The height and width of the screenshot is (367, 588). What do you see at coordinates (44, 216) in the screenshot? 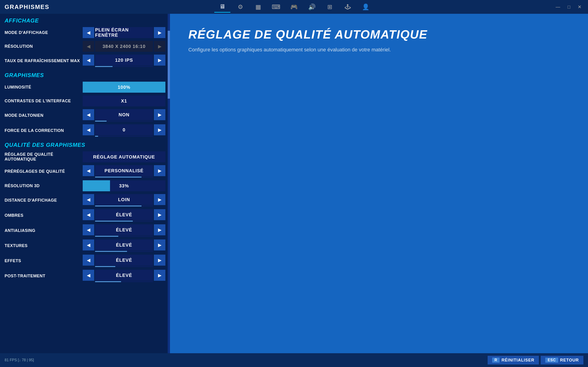
I see `label-ombres: OMBRES` at bounding box center [44, 216].